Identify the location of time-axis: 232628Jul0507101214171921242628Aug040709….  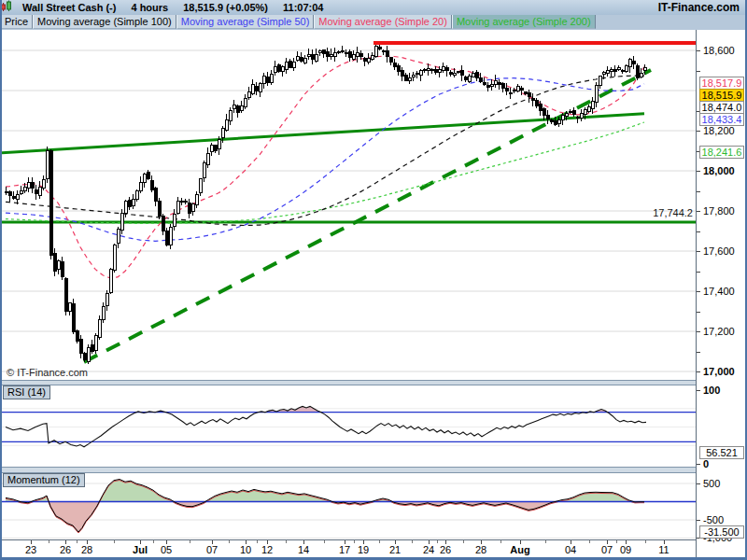
(347, 549).